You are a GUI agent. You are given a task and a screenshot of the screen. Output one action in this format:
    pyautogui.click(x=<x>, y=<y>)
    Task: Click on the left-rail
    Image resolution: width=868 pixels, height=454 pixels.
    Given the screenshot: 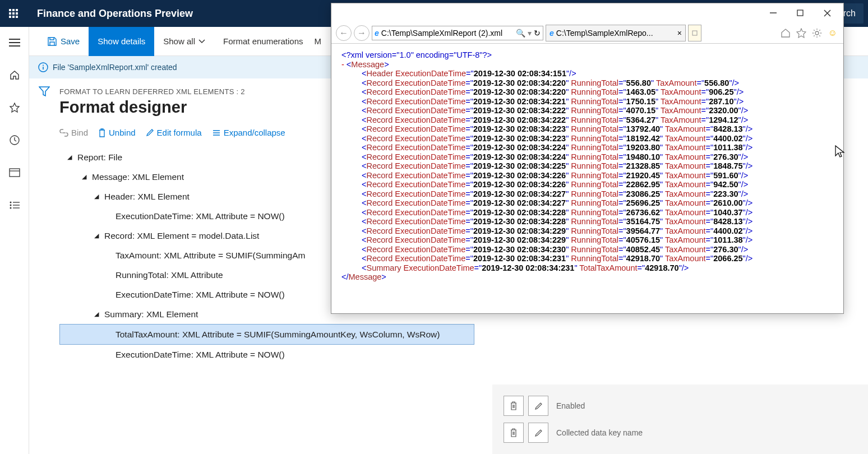 What is the action you would take?
    pyautogui.click(x=15, y=240)
    